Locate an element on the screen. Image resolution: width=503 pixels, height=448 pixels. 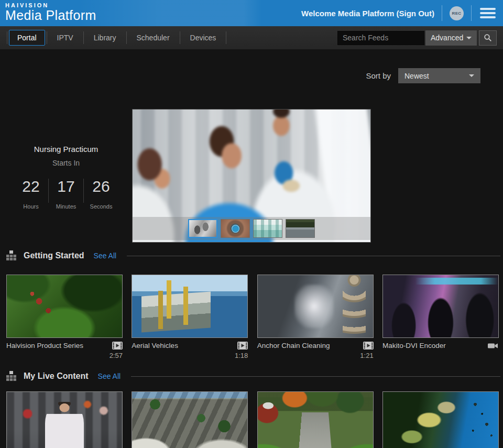
rec-badge: REC is located at coordinates (457, 14).